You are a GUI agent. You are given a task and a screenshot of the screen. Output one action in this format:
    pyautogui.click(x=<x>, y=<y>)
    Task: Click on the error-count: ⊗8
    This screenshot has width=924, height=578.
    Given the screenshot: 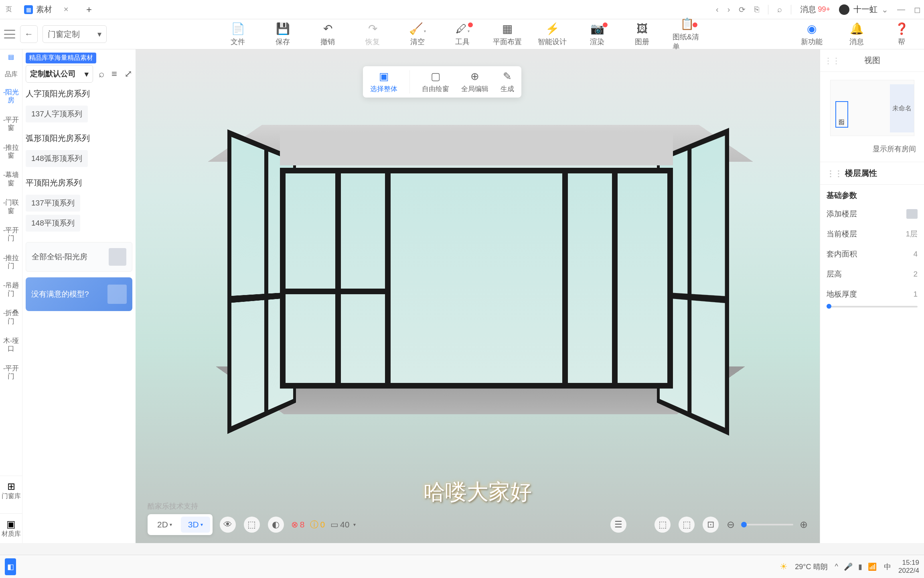 What is the action you would take?
    pyautogui.click(x=298, y=525)
    